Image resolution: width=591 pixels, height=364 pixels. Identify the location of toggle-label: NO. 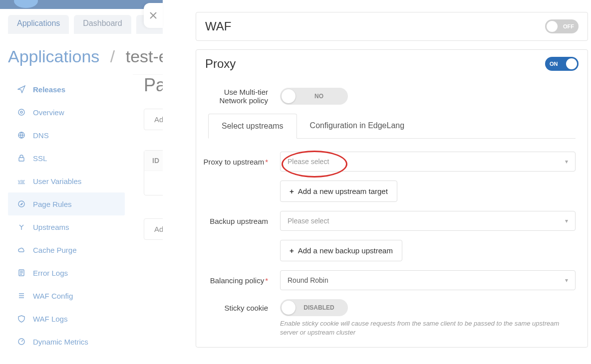
(319, 96).